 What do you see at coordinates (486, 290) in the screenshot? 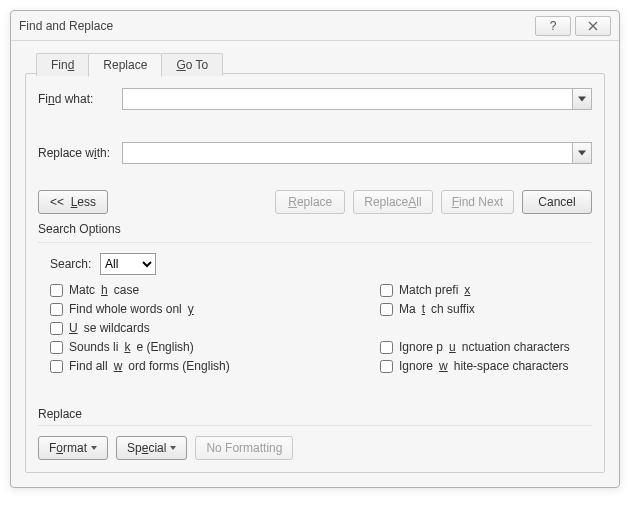
I see `match-prefix-checkbox: Match prefix` at bounding box center [486, 290].